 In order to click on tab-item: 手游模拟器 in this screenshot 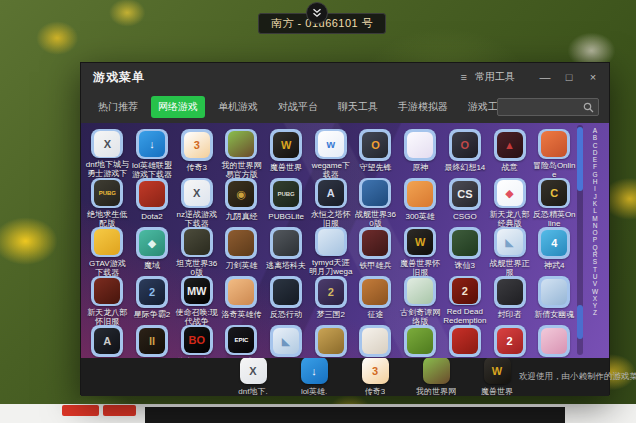, I will do `click(423, 107)`.